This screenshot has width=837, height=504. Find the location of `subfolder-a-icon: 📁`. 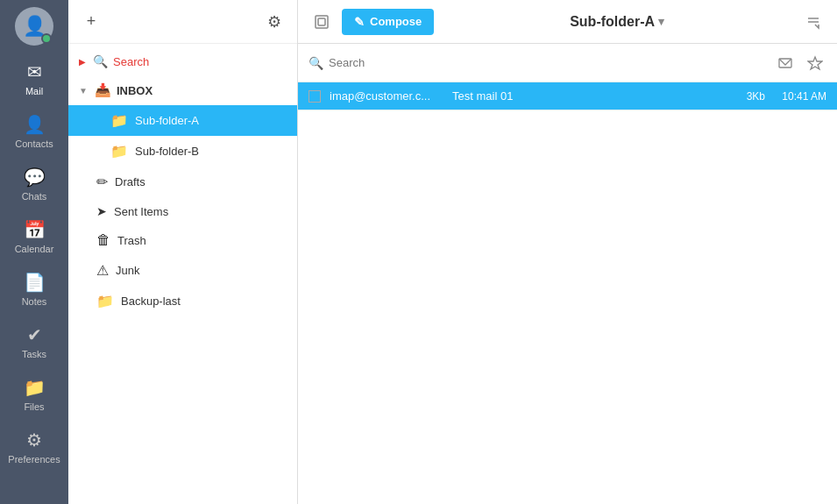

subfolder-a-icon: 📁 is located at coordinates (119, 121).